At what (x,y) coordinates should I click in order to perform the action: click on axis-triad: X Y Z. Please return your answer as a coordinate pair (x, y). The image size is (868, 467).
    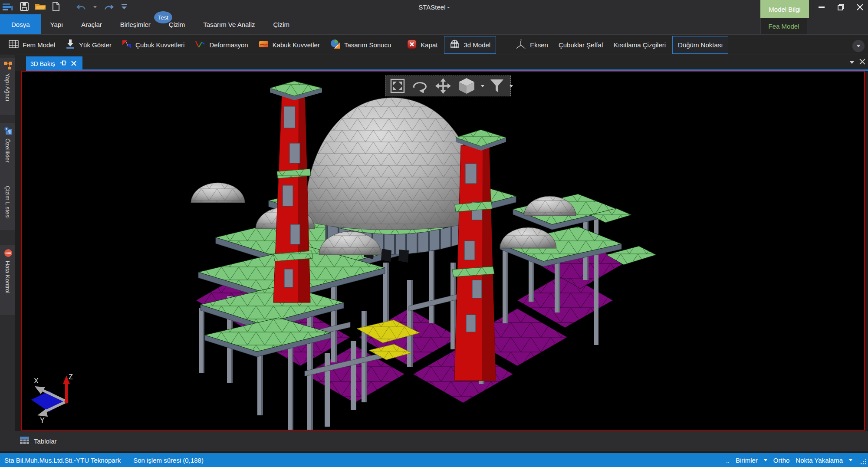
    Looking at the image, I should click on (56, 398).